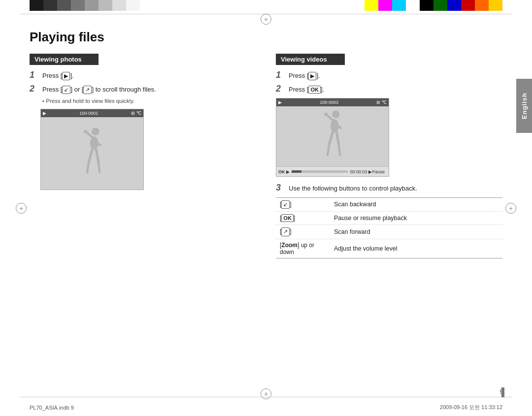 Image resolution: width=532 pixels, height=416 pixels. Describe the element at coordinates (66, 90) in the screenshot. I see `prev-button-icon: ↙` at that location.